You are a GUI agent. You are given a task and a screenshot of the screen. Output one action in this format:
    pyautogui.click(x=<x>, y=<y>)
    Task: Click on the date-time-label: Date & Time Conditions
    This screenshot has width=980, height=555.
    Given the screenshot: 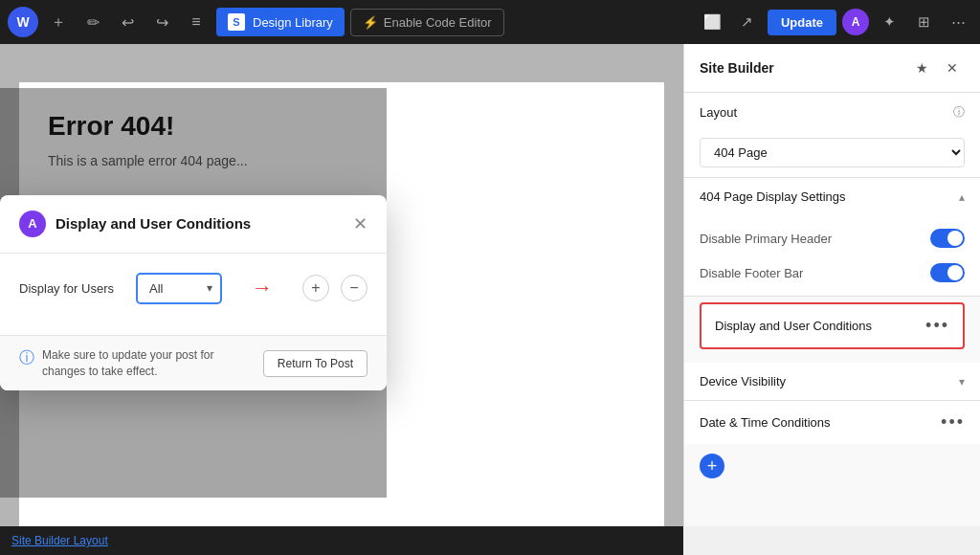 What is the action you would take?
    pyautogui.click(x=766, y=423)
    